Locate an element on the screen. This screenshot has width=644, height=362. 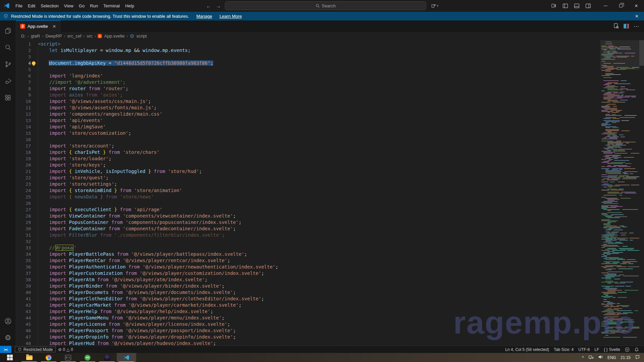
code-line: 25 import { newsData } from 'store/news' is located at coordinates (330, 197).